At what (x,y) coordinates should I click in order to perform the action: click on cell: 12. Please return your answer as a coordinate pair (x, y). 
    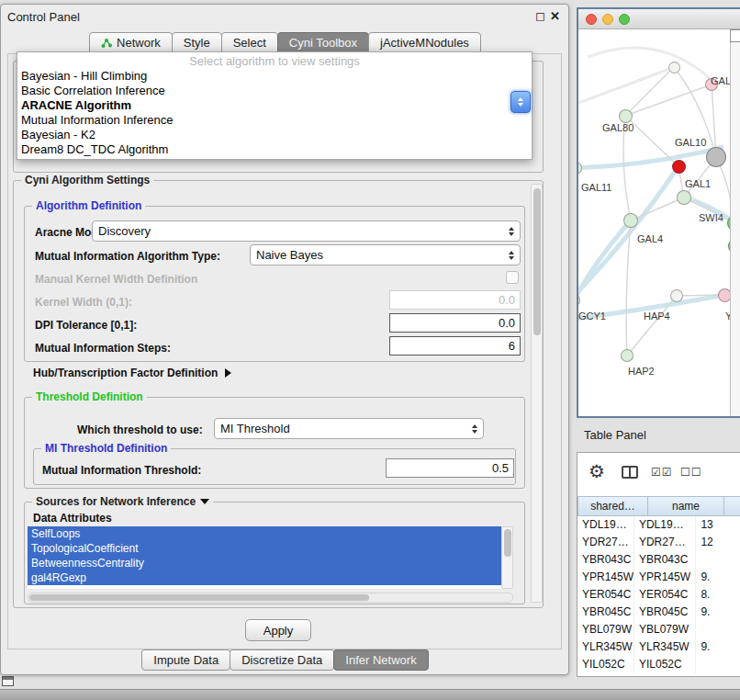
    Looking at the image, I should click on (718, 542).